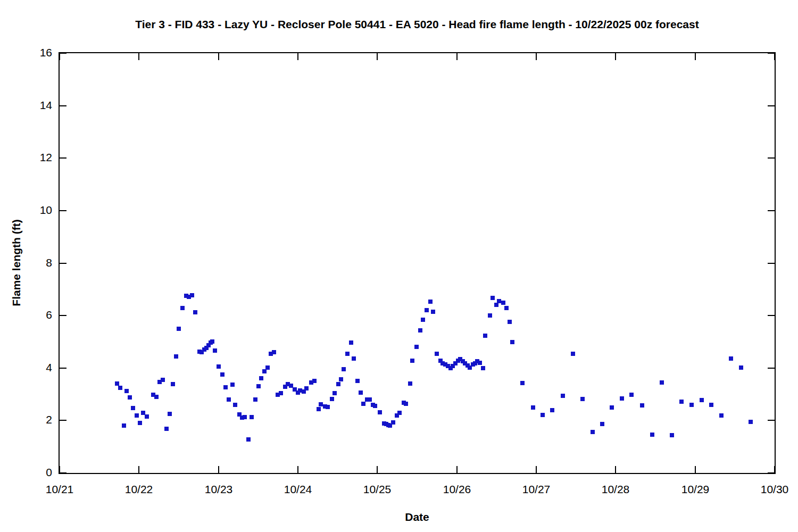  What do you see at coordinates (298, 489) in the screenshot?
I see `x-tick-label: 10/24` at bounding box center [298, 489].